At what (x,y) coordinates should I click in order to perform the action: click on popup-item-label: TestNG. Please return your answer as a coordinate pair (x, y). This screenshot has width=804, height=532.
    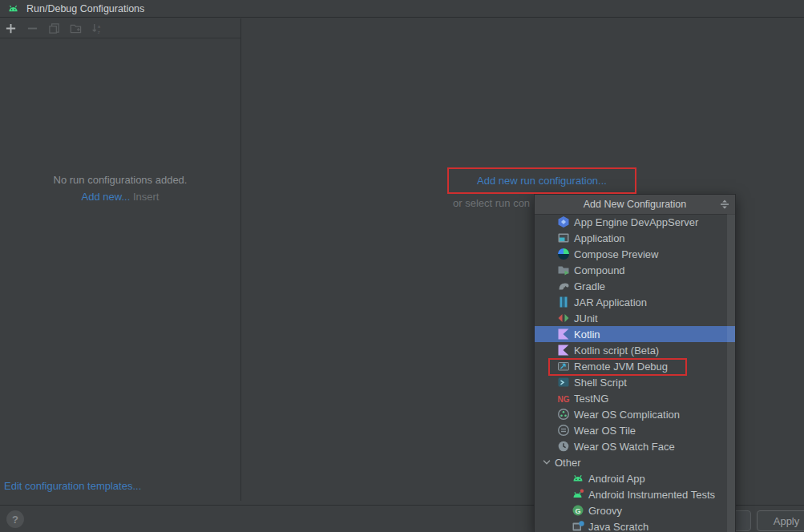
    Looking at the image, I should click on (592, 399).